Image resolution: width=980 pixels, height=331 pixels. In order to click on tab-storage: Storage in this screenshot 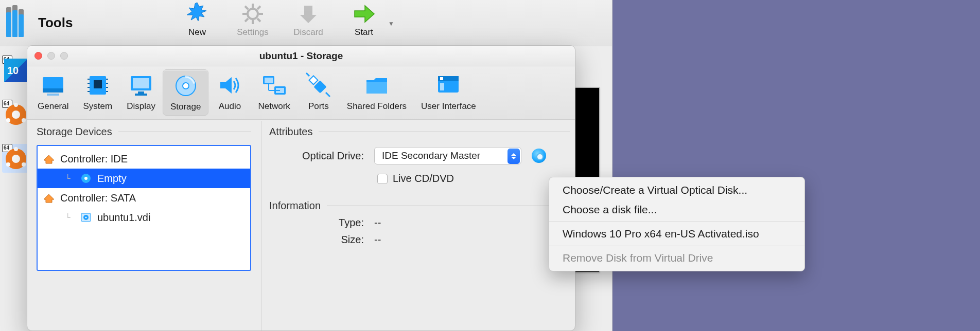, I will do `click(186, 93)`.